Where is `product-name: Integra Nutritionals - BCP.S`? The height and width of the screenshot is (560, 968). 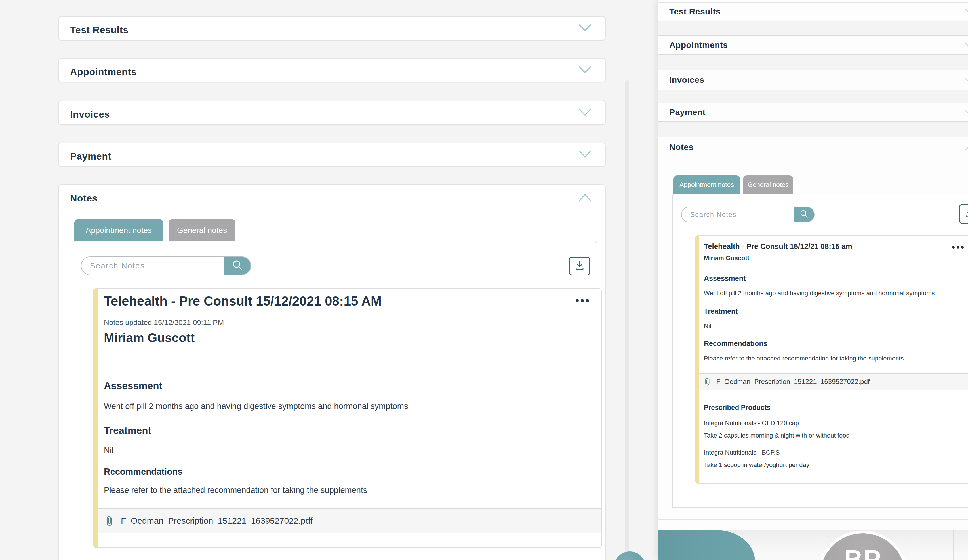
product-name: Integra Nutritionals - BCP.S is located at coordinates (742, 453).